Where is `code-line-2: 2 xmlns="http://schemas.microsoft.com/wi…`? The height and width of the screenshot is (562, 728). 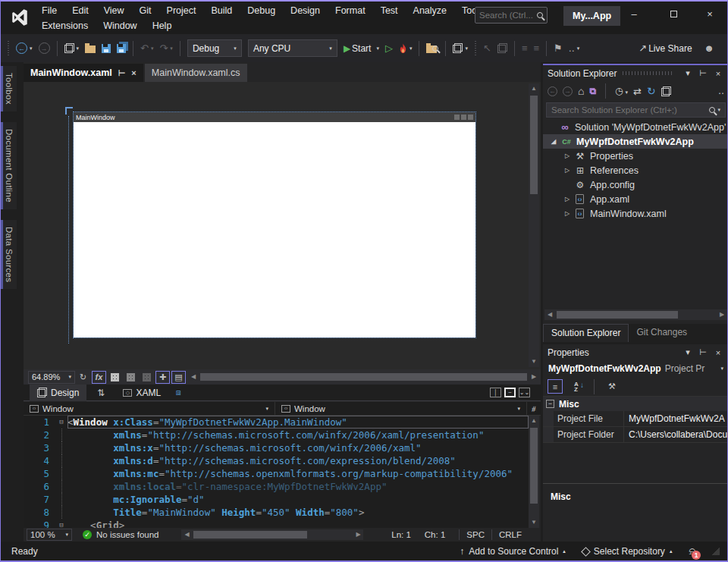 code-line-2: 2 xmlns="http://schemas.microsoft.com/wi… is located at coordinates (276, 435).